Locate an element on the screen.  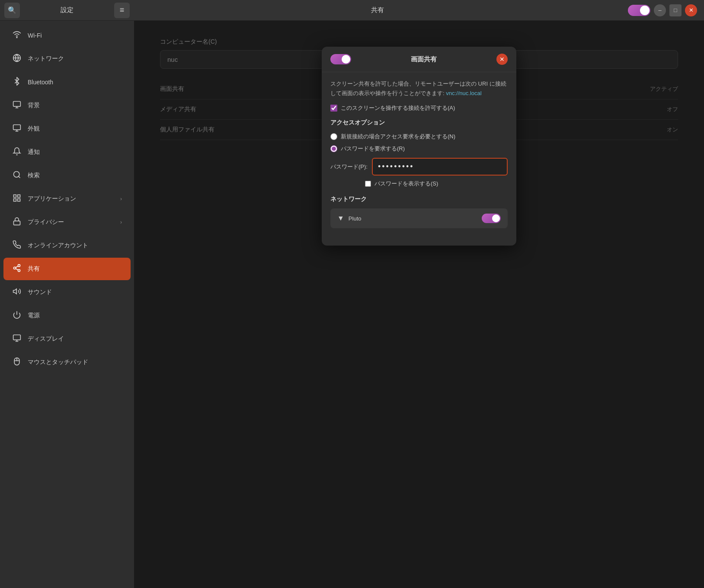
privacy-icon is located at coordinates (17, 222).